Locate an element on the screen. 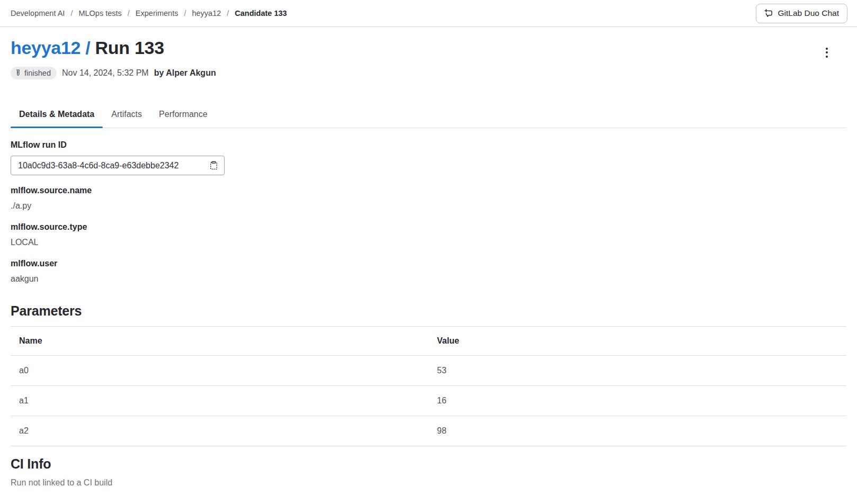  table-row: a2 98 is located at coordinates (429, 431).